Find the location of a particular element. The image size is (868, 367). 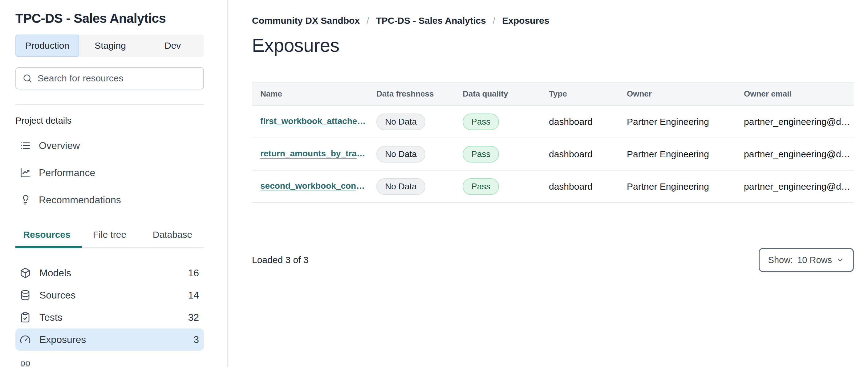

gauge-icon is located at coordinates (25, 339).